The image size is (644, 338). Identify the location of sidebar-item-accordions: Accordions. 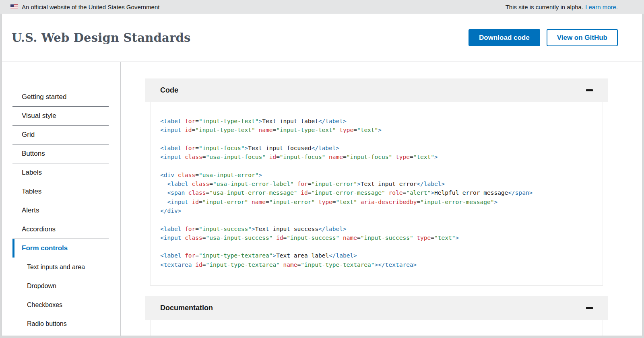
(60, 229).